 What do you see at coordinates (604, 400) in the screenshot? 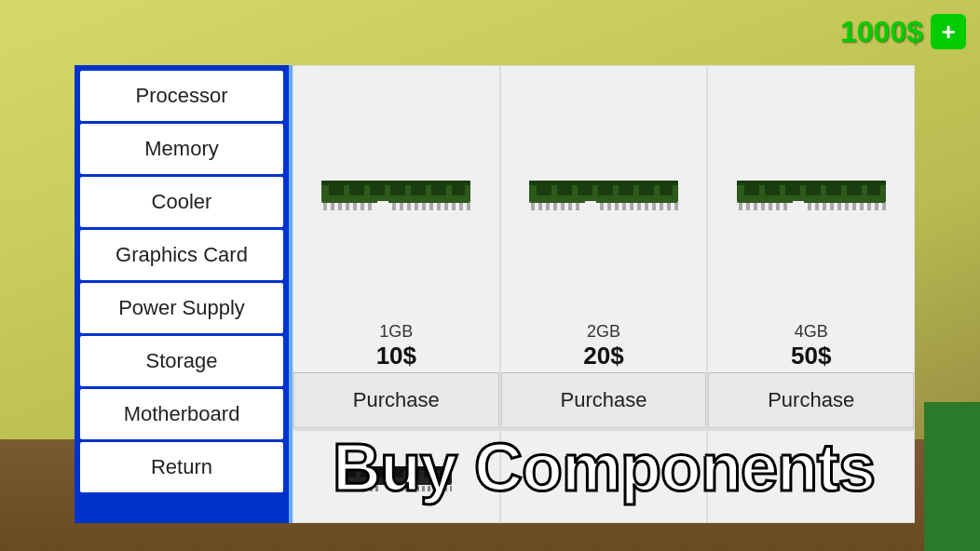
I see `purchase-button-2gb: Purchase` at bounding box center [604, 400].